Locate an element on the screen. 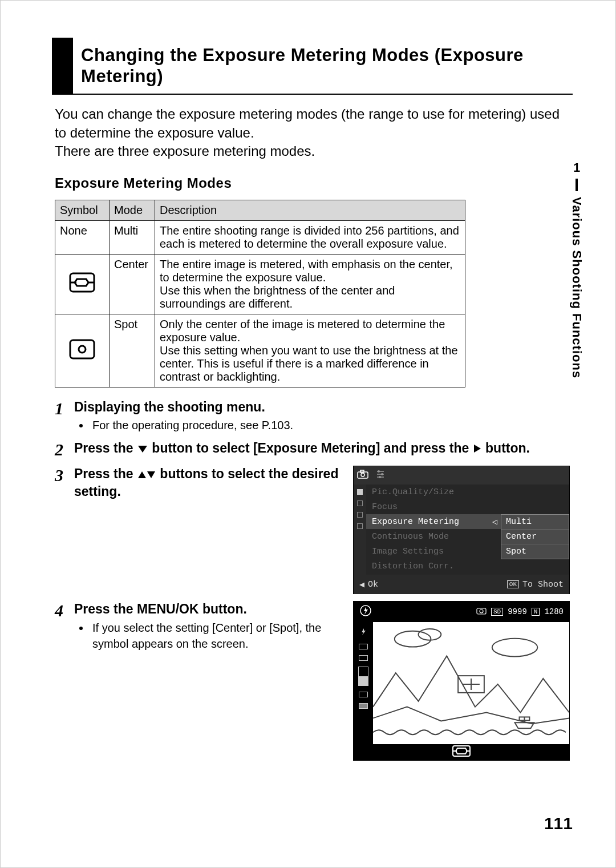  desc-spot: Only the center of the image is metered … is located at coordinates (310, 350).